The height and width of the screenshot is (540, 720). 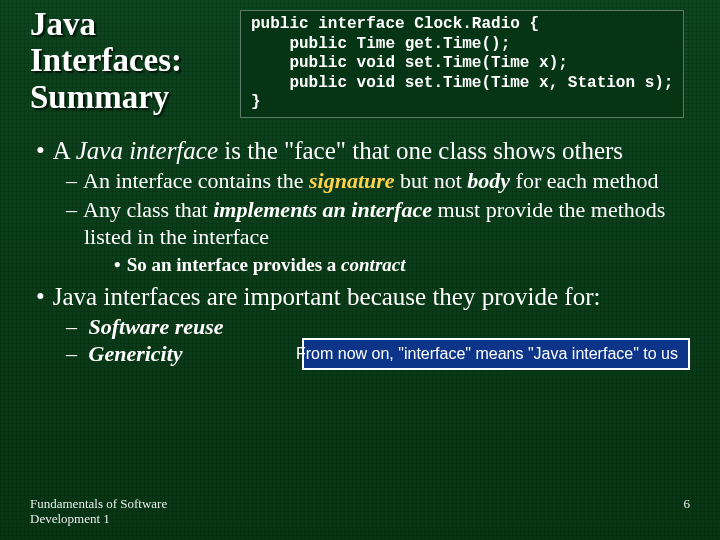 What do you see at coordinates (688, 512) in the screenshot?
I see `page-number: 6` at bounding box center [688, 512].